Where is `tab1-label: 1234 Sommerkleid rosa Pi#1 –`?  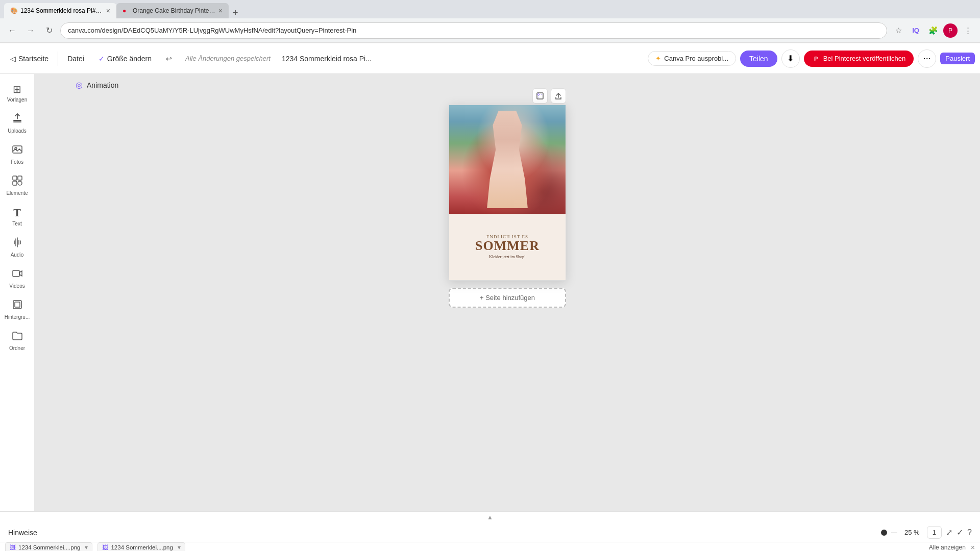
tab1-label: 1234 Sommerkleid rosa Pi#1 – is located at coordinates (62, 11).